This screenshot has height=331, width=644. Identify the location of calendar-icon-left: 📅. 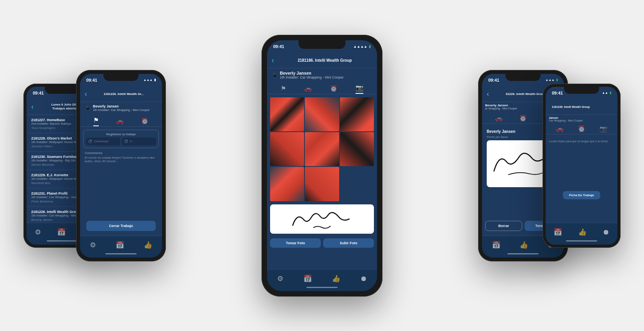
(120, 245).